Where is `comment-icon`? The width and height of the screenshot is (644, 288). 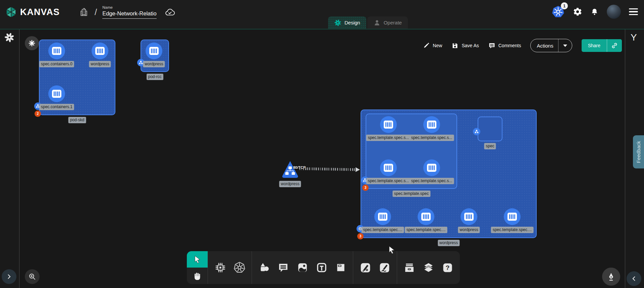 comment-icon is located at coordinates (492, 46).